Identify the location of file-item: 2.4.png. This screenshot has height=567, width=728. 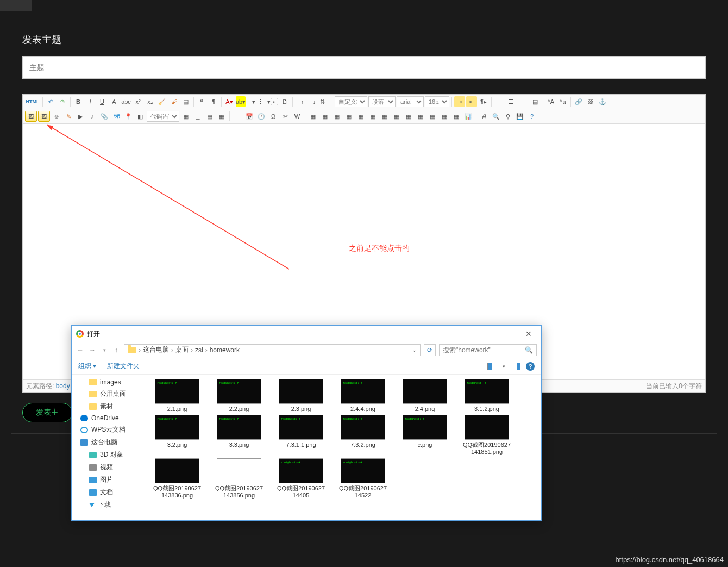
(425, 396).